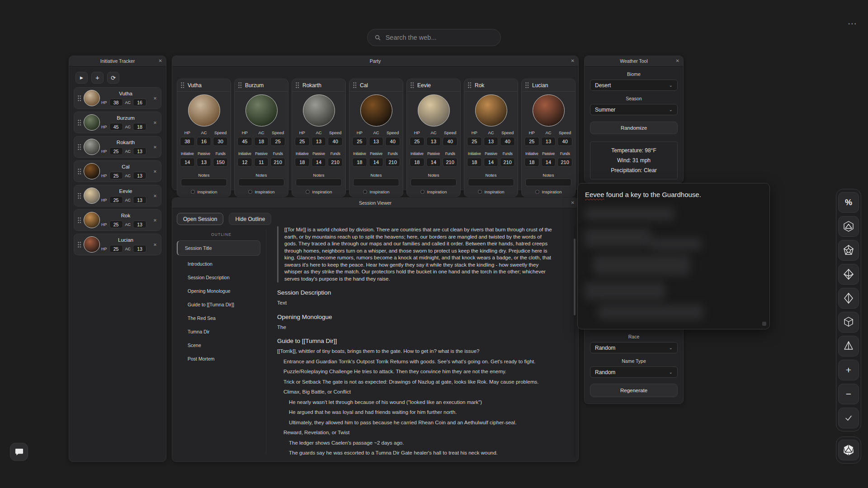 Image resolution: width=868 pixels, height=488 pixels. What do you see at coordinates (222, 277) in the screenshot?
I see `outline-item: Session Description` at bounding box center [222, 277].